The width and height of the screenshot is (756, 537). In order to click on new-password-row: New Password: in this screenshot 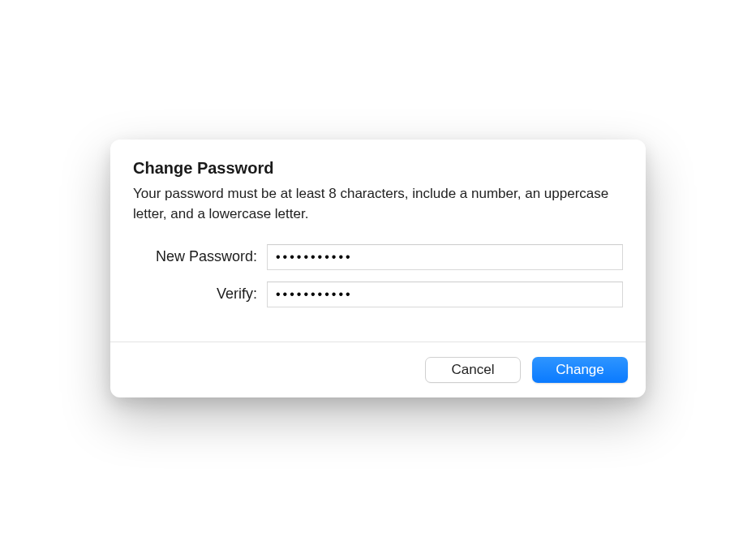, I will do `click(378, 257)`.